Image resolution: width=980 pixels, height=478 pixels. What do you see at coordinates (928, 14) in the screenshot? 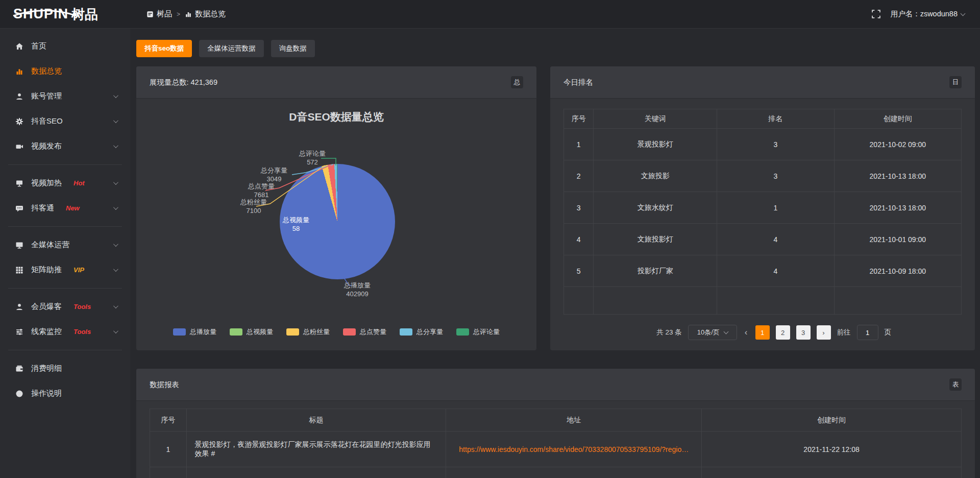
I see `user-menu: 用户名：zswodun88` at bounding box center [928, 14].